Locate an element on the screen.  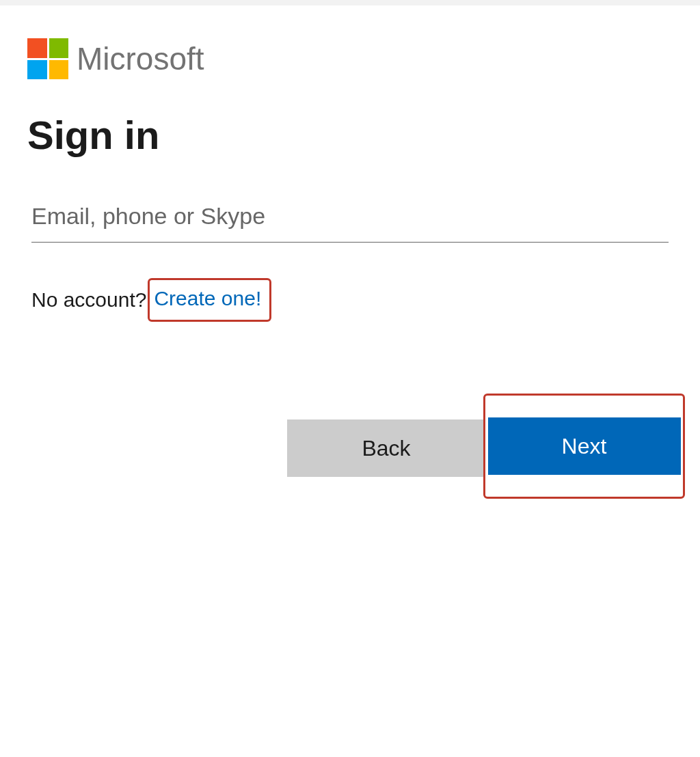
highlight-box-create: Create one! is located at coordinates (209, 300).